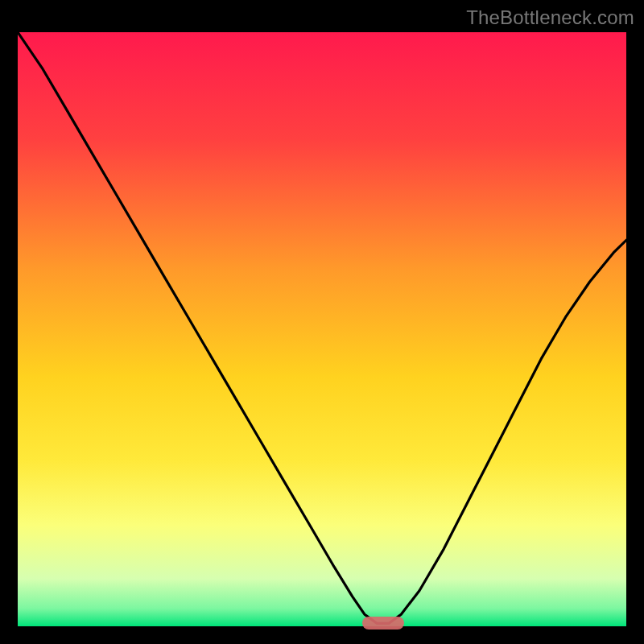  Describe the element at coordinates (383, 623) in the screenshot. I see `bottleneck-marker` at that location.